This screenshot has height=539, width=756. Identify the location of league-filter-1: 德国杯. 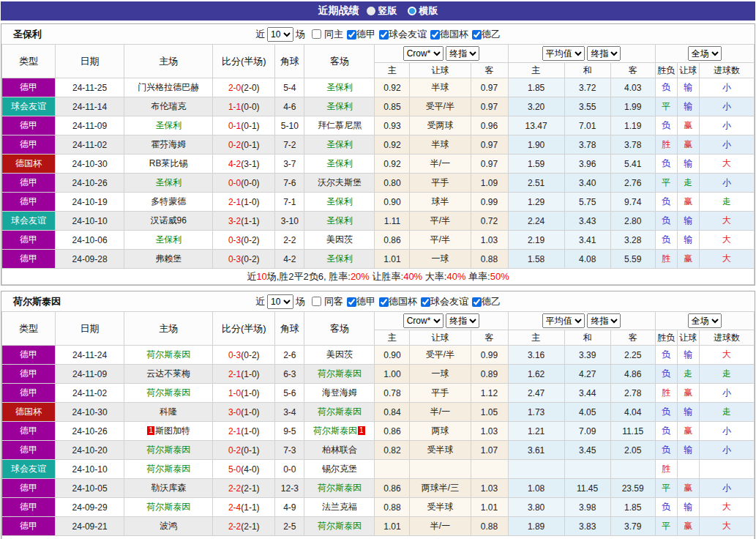
(397, 302).